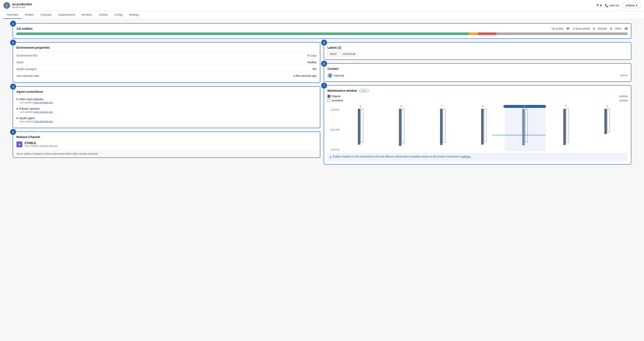 This screenshot has width=644, height=341. Describe the element at coordinates (402, 156) in the screenshot. I see `maintenance-info-text: Entities installed on this environment w…` at that location.